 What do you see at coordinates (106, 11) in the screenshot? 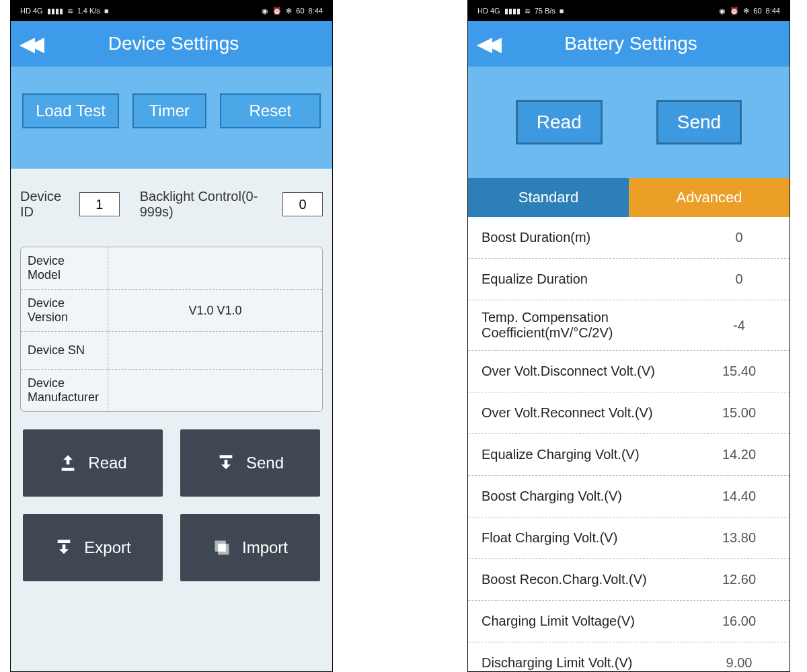
I see `camera-icon: ■` at bounding box center [106, 11].